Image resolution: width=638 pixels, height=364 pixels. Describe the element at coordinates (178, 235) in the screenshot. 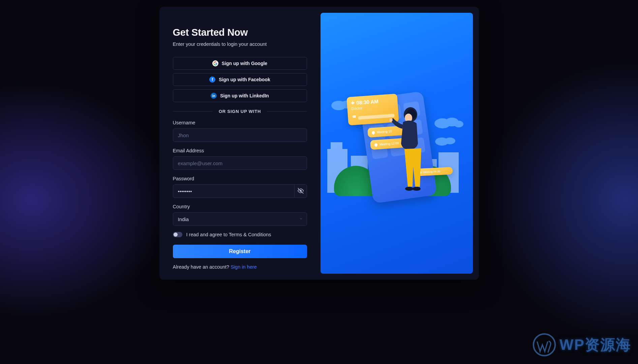

I see `terms-toggle` at that location.